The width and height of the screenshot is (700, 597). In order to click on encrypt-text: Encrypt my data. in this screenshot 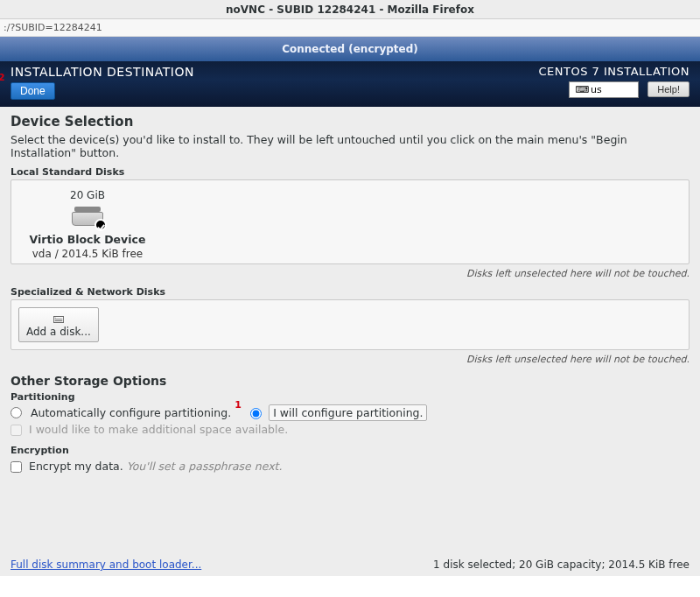, I will do `click(76, 466)`.